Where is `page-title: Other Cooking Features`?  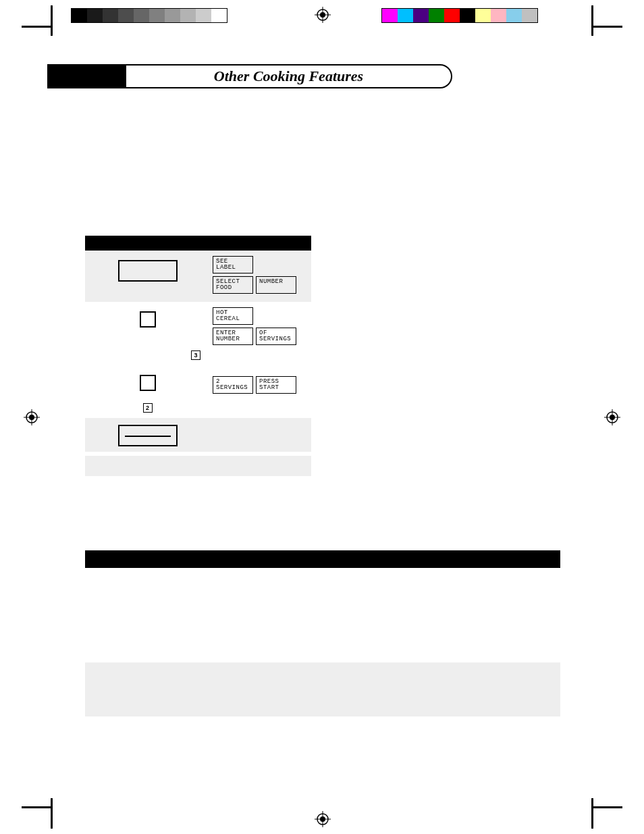 page-title: Other Cooking Features is located at coordinates (289, 76).